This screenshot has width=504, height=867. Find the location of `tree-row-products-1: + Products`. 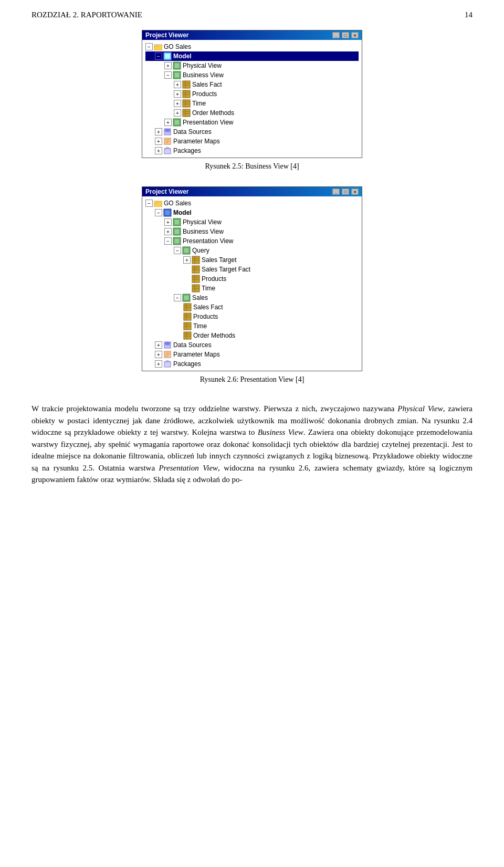

tree-row-products-1: + Products is located at coordinates (252, 94).